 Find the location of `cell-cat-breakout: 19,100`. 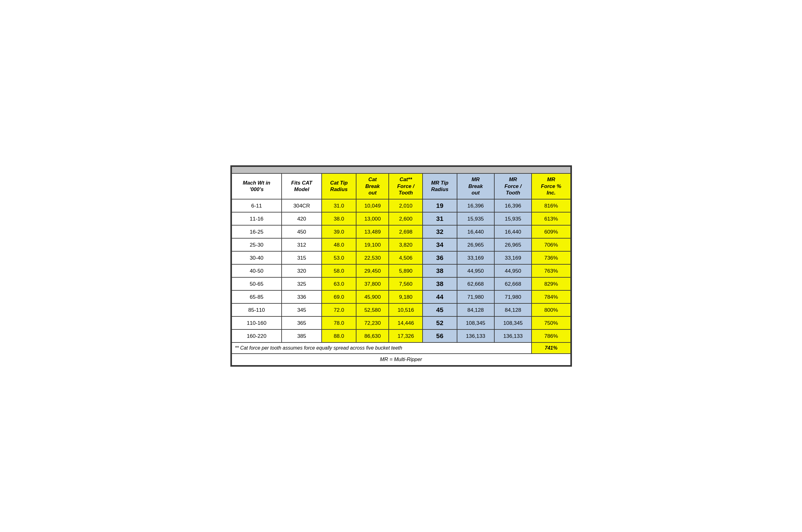

cell-cat-breakout: 19,100 is located at coordinates (372, 245).